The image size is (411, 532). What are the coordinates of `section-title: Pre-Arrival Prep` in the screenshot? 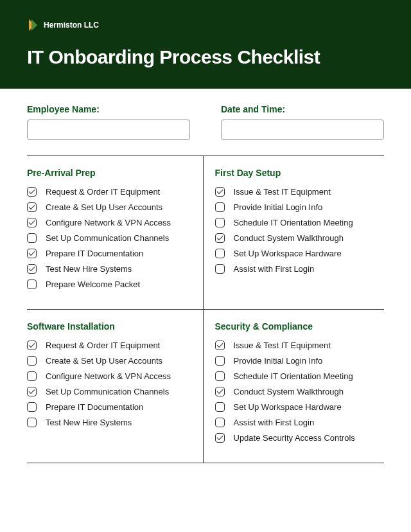 It's located at (109, 173).